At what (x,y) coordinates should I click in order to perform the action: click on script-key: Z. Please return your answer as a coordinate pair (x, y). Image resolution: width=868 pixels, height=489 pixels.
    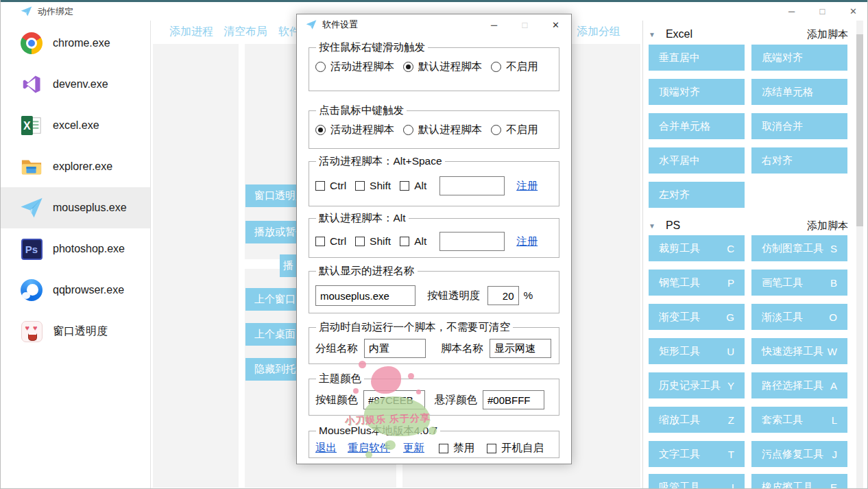
    Looking at the image, I should click on (731, 420).